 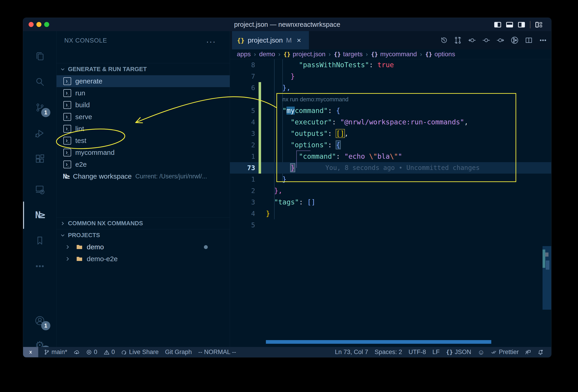 I want to click on search-icon, so click(x=40, y=82).